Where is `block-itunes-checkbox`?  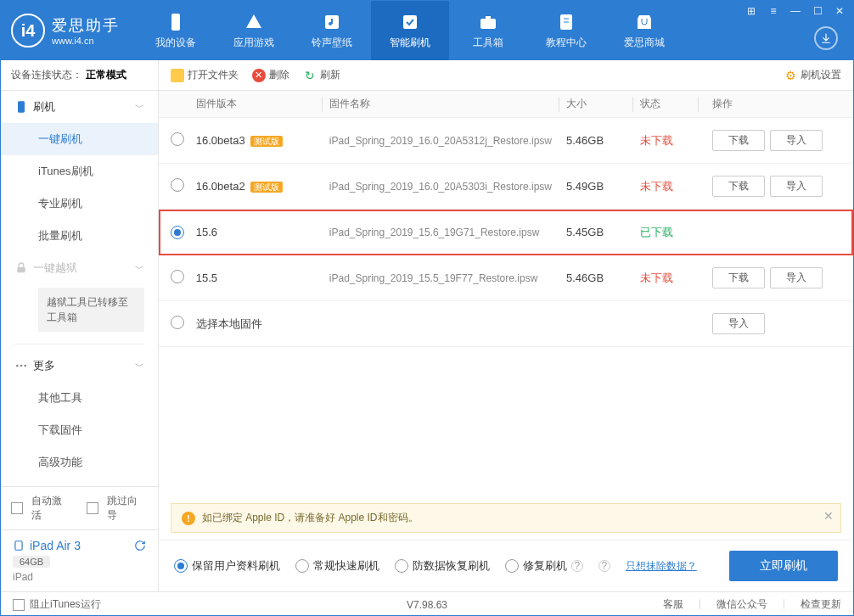
block-itunes-checkbox is located at coordinates (19, 605).